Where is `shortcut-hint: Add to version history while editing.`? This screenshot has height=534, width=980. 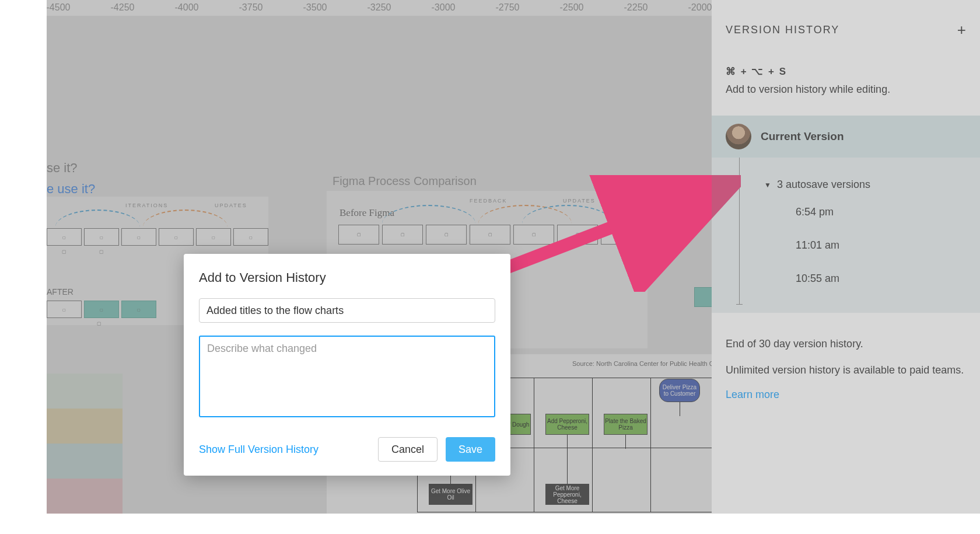
shortcut-hint: Add to version history while editing. is located at coordinates (846, 90).